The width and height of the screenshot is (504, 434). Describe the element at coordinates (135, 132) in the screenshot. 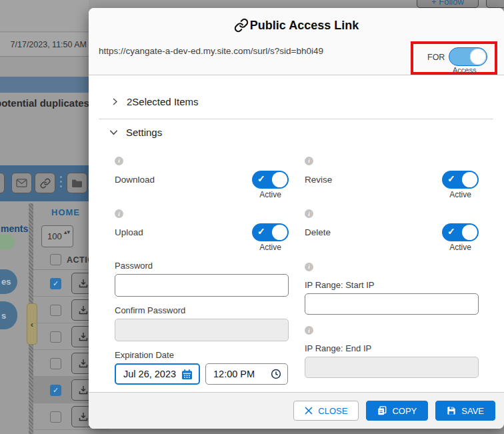

I see `settings-section-toggle: Settings` at that location.